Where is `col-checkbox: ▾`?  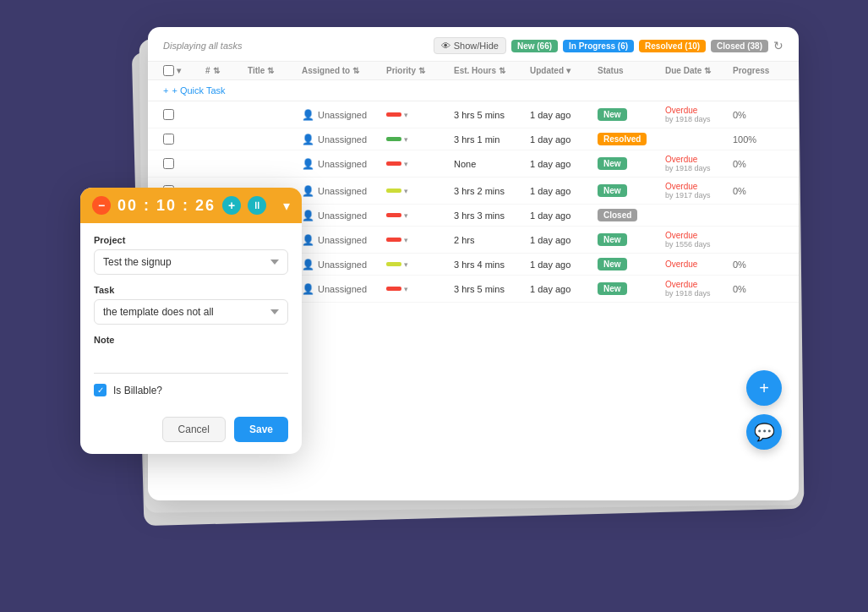
col-checkbox: ▾ is located at coordinates (184, 71).